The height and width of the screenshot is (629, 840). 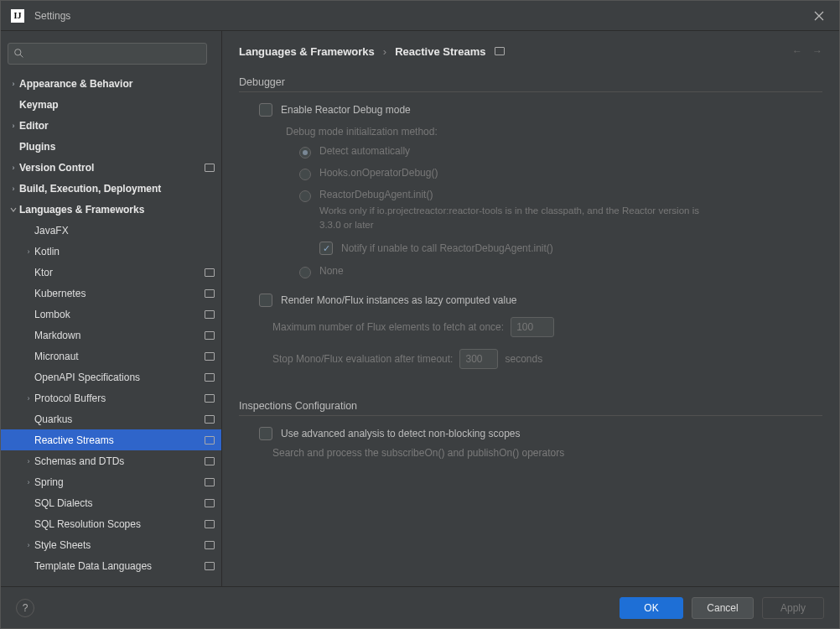 What do you see at coordinates (111, 188) in the screenshot?
I see `tree-item: ›Build, Execution, Deployment` at bounding box center [111, 188].